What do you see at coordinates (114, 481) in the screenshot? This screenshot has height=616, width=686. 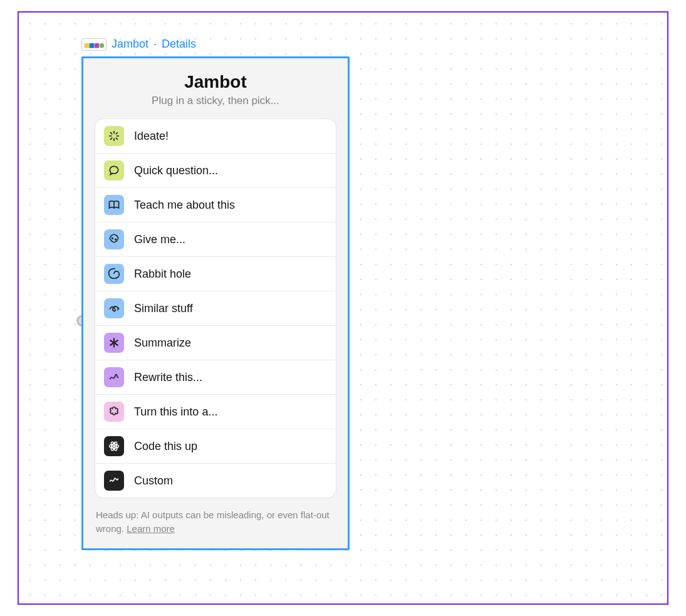 I see `scribble-icon` at bounding box center [114, 481].